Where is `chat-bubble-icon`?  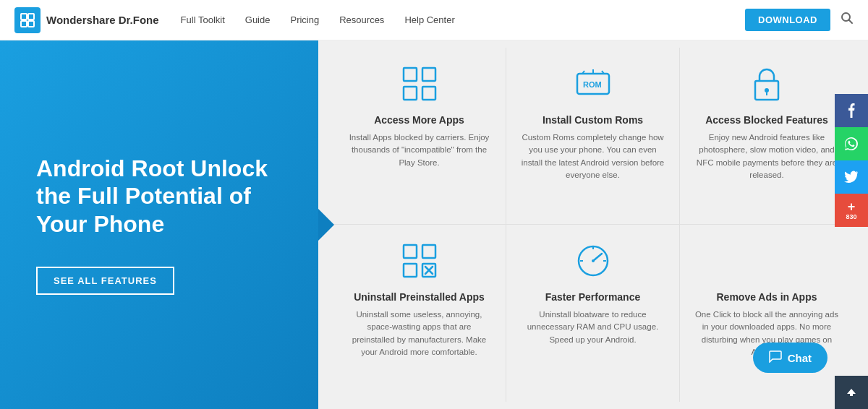
chat-bubble-icon is located at coordinates (775, 358).